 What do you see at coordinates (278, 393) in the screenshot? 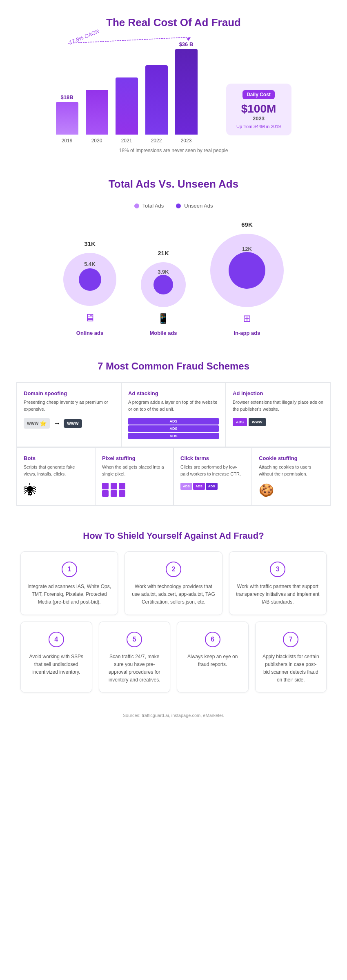
I see `fraud-injection-title: Ad injection` at bounding box center [278, 393].